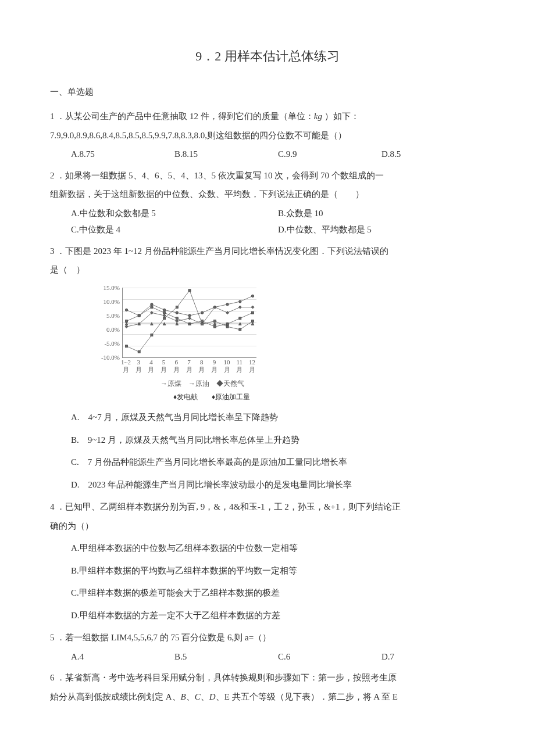 This screenshot has height=756, width=535. Describe the element at coordinates (181, 344) in the screenshot. I see `chart-figure: 15.0%10.0%5.0%0.0%-5.0%-10.0% 1~2月3月4月5月…` at that location.